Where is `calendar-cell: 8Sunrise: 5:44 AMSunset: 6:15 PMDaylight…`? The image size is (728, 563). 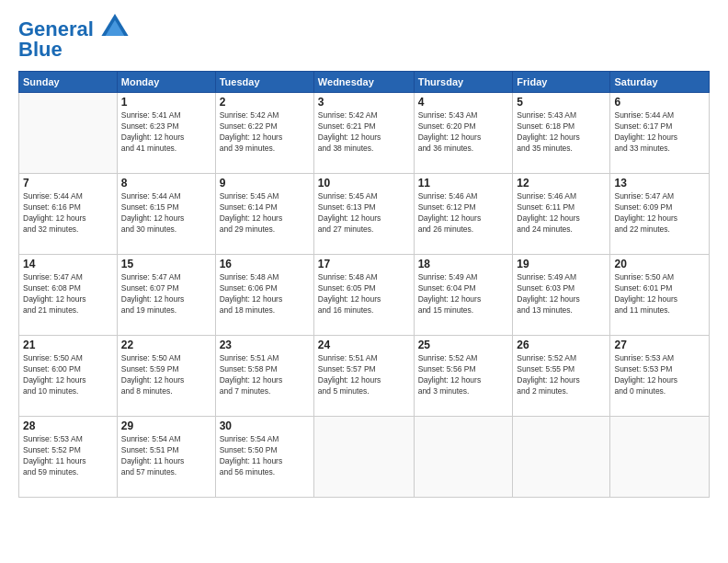
calendar-cell: 8Sunrise: 5:44 AMSunset: 6:15 PMDaylight… is located at coordinates (165, 214).